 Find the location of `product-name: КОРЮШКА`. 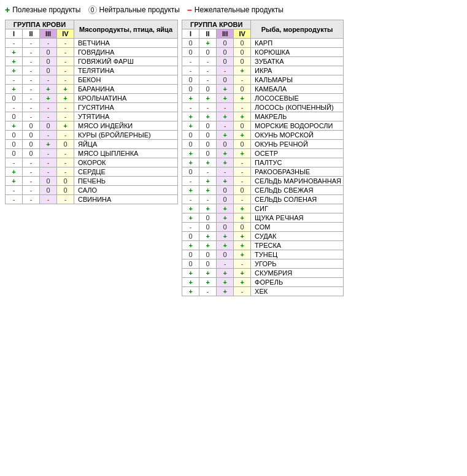

product-name: КОРЮШКА is located at coordinates (297, 53).